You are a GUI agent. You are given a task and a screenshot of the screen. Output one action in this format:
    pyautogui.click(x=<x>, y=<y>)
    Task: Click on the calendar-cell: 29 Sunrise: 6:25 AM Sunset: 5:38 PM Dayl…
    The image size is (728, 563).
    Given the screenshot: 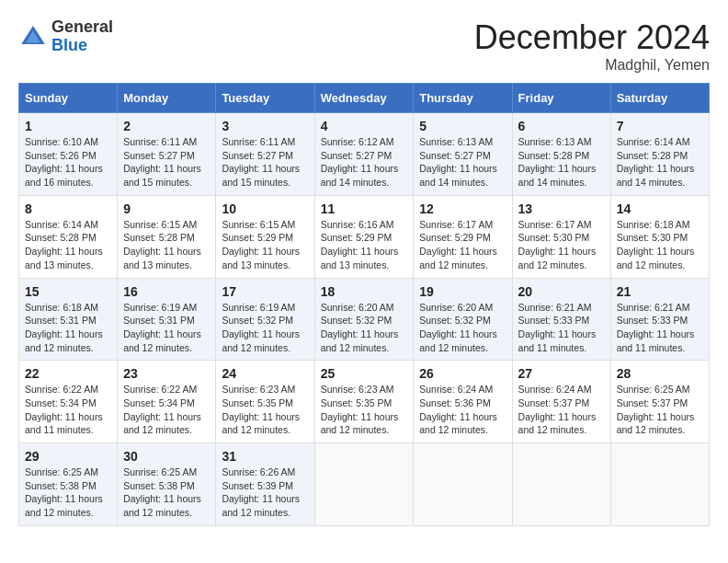 What is the action you would take?
    pyautogui.click(x=68, y=485)
    